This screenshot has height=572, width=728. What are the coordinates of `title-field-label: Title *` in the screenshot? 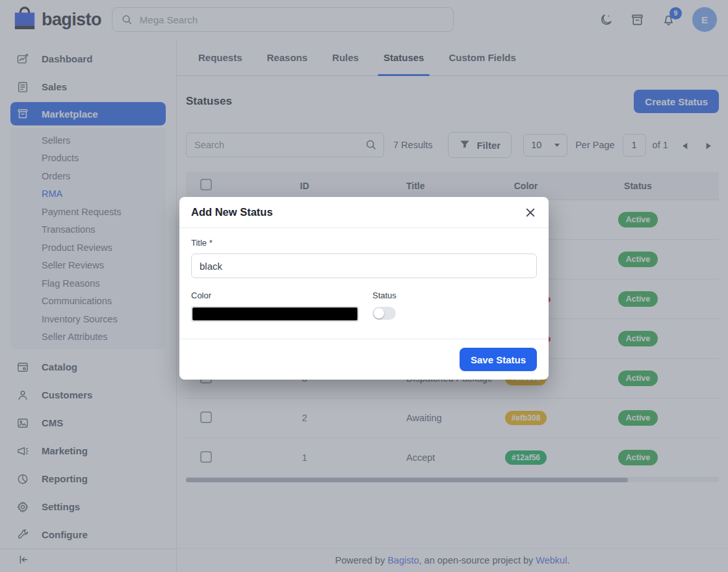 It's located at (364, 243).